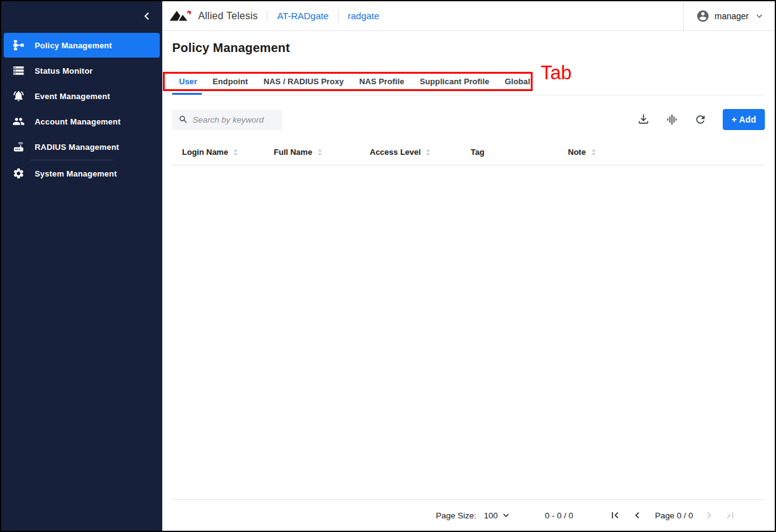 The width and height of the screenshot is (776, 532). Describe the element at coordinates (82, 16) in the screenshot. I see `sidebar-header` at that location.